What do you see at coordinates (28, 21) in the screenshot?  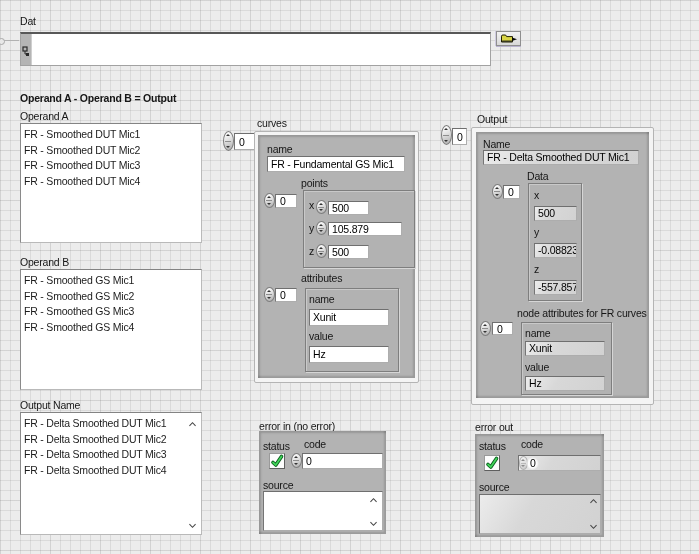 I see `path-label: Dat` at bounding box center [28, 21].